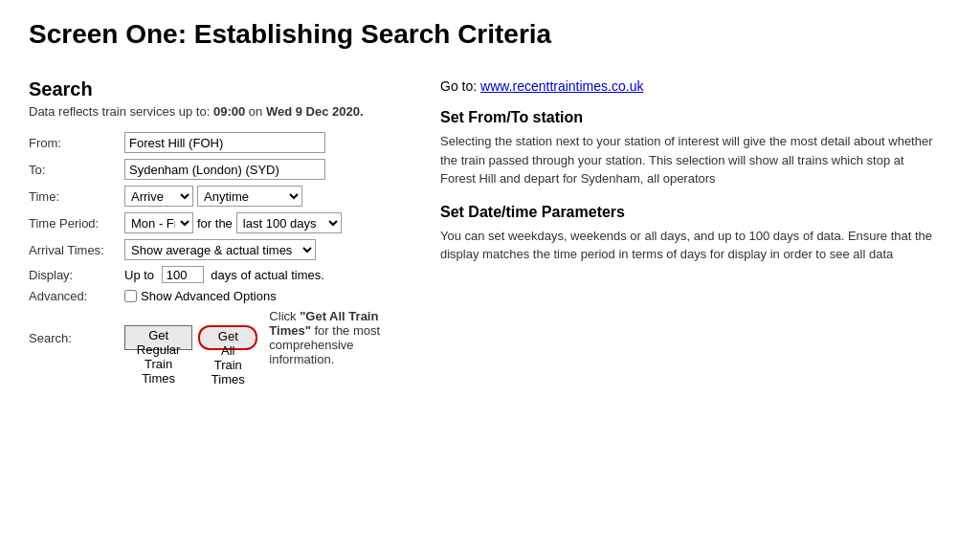 Image resolution: width=980 pixels, height=551 pixels. Describe the element at coordinates (215, 111) in the screenshot. I see `data-reflects-text: Data reflects train services up to: 09:0…` at that location.